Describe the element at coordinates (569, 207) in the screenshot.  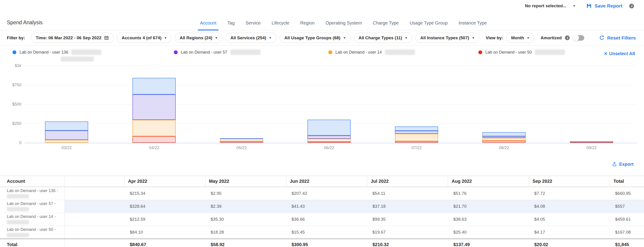
I see `value-cell: $4.08` at that location.